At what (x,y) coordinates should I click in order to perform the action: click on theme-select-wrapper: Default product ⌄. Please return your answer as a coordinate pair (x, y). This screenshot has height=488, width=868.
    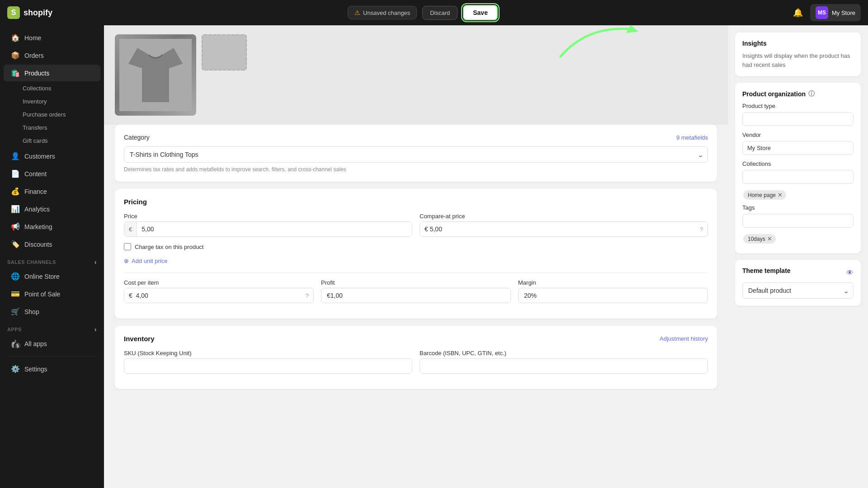
    Looking at the image, I should click on (798, 291).